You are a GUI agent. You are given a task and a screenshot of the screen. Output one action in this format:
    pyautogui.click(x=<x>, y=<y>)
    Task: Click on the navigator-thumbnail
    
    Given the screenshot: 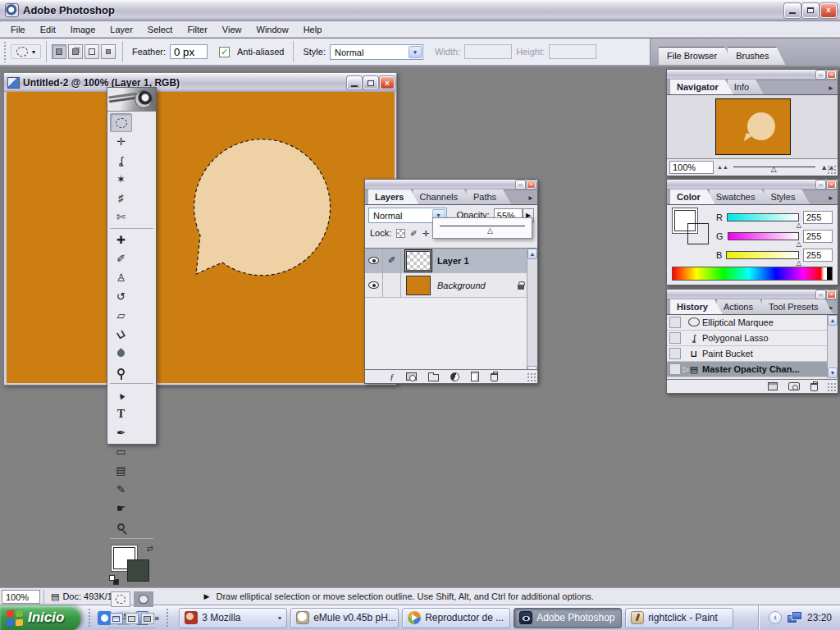 What is the action you would take?
    pyautogui.click(x=753, y=126)
    